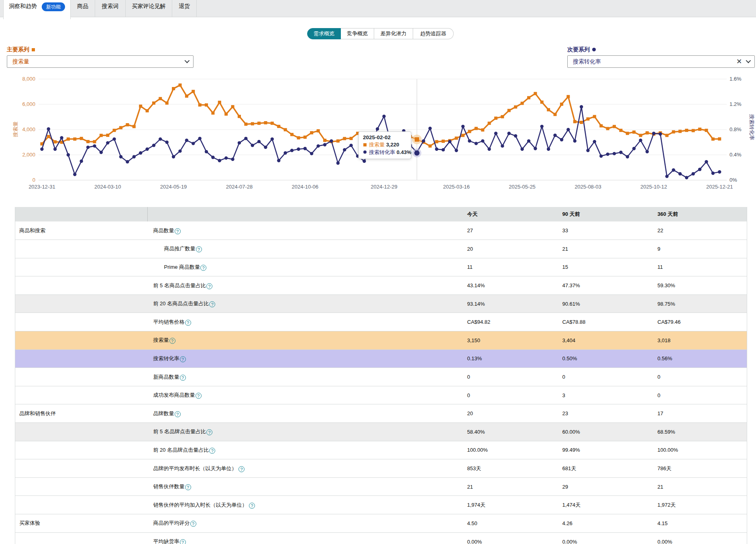  I want to click on svg-text: 搜索转化率, so click(752, 127).